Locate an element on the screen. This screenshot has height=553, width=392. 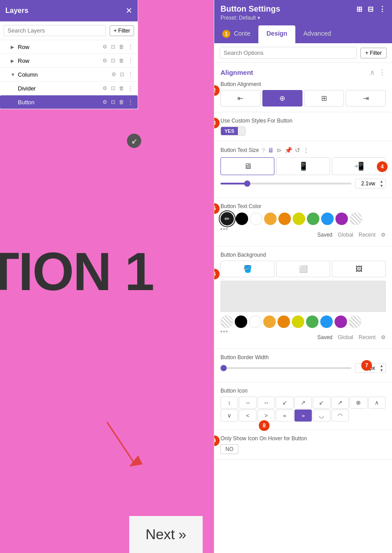
pin-icon: 📌 is located at coordinates (289, 150).